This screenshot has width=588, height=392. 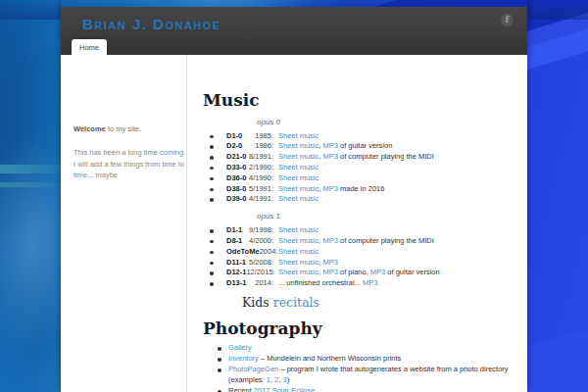 What do you see at coordinates (261, 241) in the screenshot?
I see `piece-date: 4/2000:` at bounding box center [261, 241].